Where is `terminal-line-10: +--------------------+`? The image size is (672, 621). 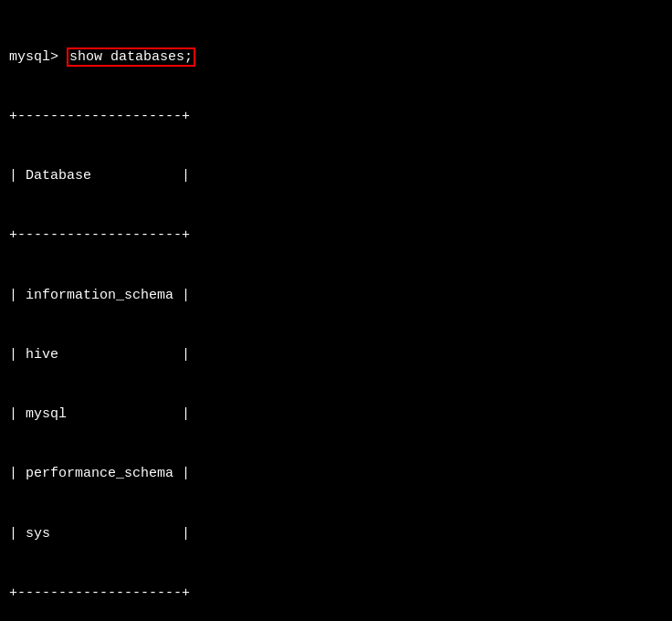 terminal-line-10: +--------------------+ is located at coordinates (336, 594).